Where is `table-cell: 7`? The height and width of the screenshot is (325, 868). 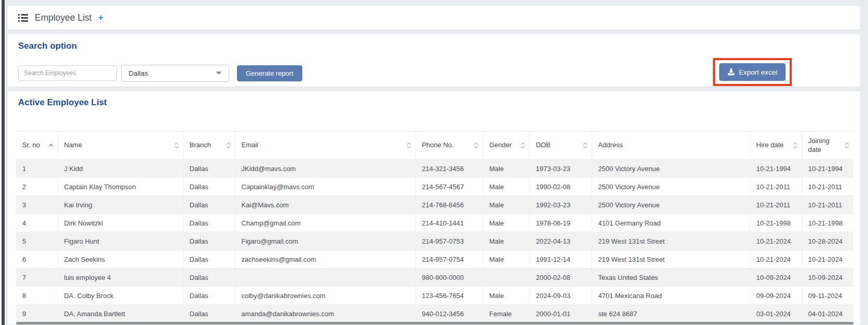
table-cell: 7 is located at coordinates (37, 278).